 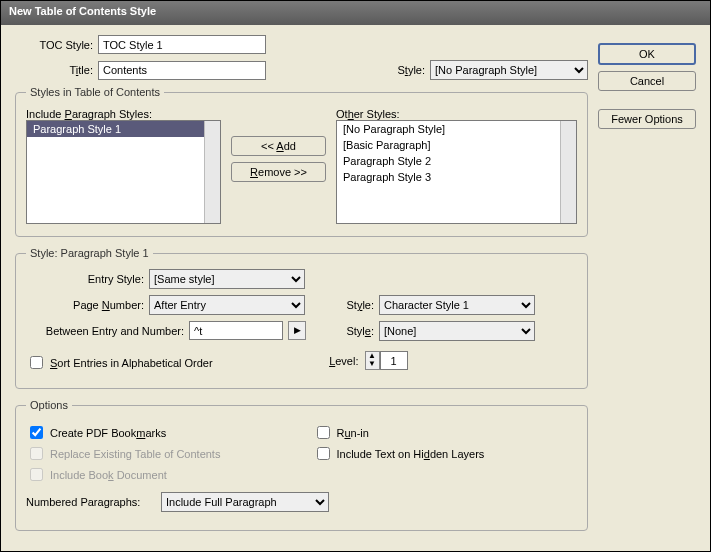 What do you see at coordinates (647, 81) in the screenshot?
I see `cancel-button: Cancel` at bounding box center [647, 81].